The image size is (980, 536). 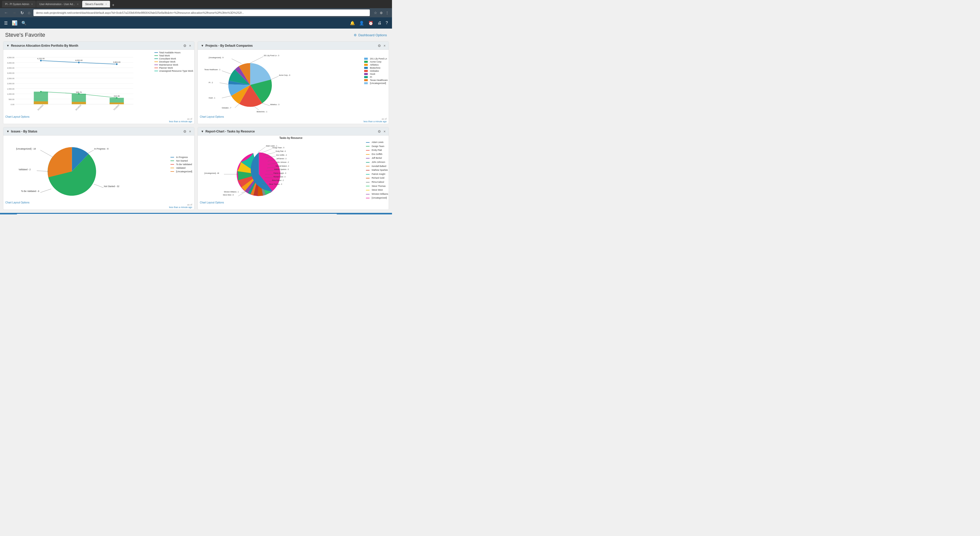 I want to click on back-button: ←, so click(x=6, y=13).